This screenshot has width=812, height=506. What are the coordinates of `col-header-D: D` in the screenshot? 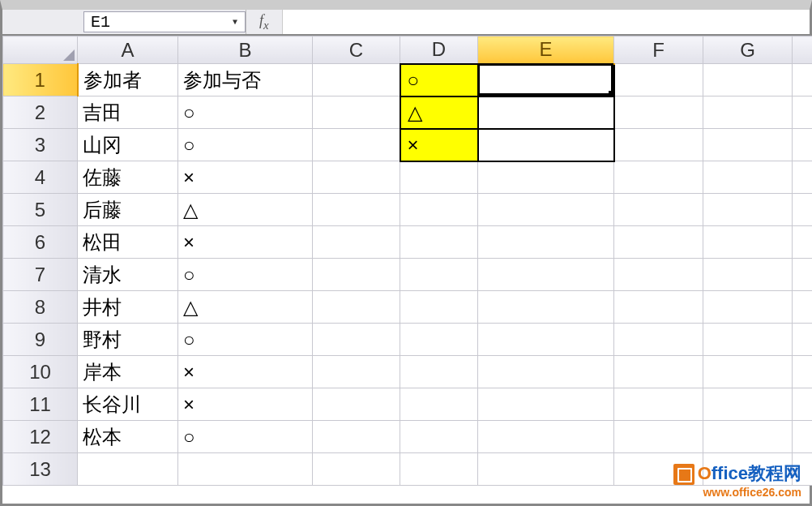 It's located at (439, 50).